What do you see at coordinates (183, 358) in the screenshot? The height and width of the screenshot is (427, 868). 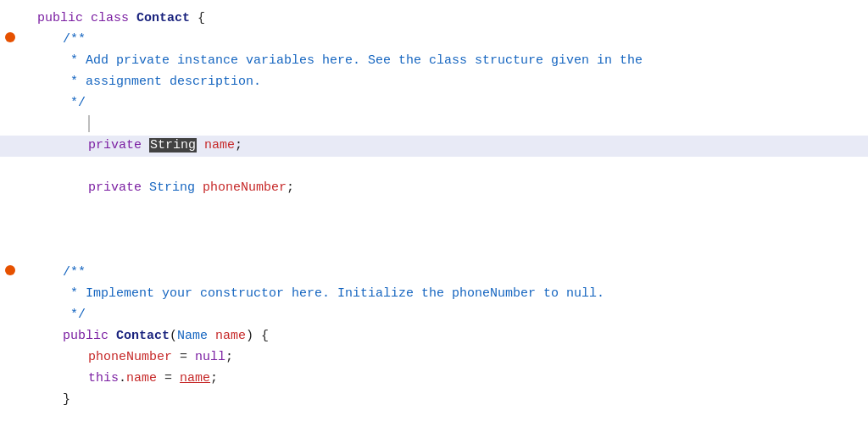 I see `assign-null: =` at bounding box center [183, 358].